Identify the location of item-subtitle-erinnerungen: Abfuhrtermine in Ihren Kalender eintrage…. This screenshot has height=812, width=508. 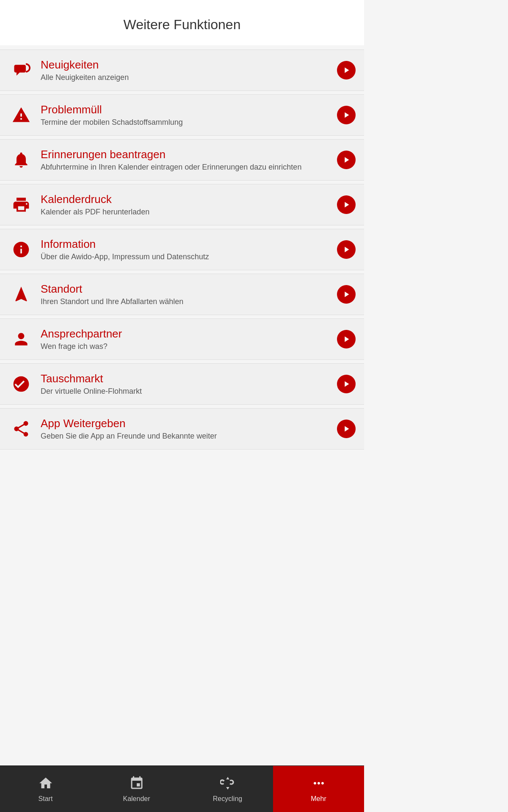
(189, 167).